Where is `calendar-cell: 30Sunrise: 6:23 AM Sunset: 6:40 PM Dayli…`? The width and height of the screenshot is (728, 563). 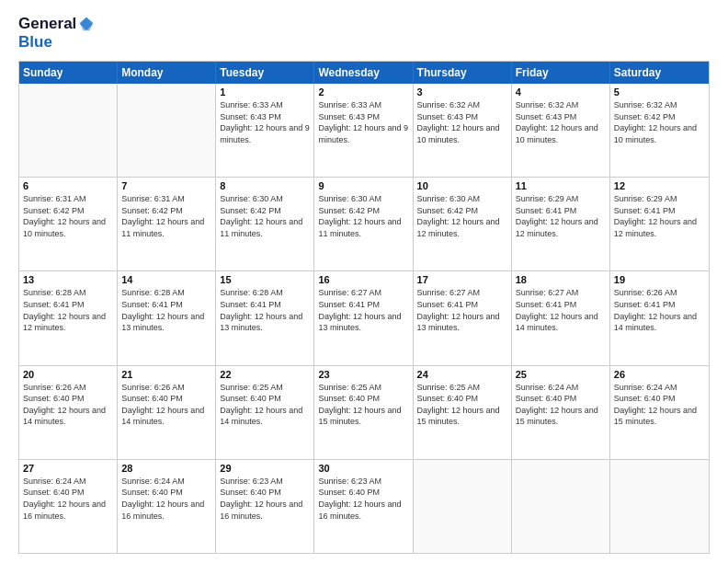
calendar-cell: 30Sunrise: 6:23 AM Sunset: 6:40 PM Dayli… is located at coordinates (364, 506).